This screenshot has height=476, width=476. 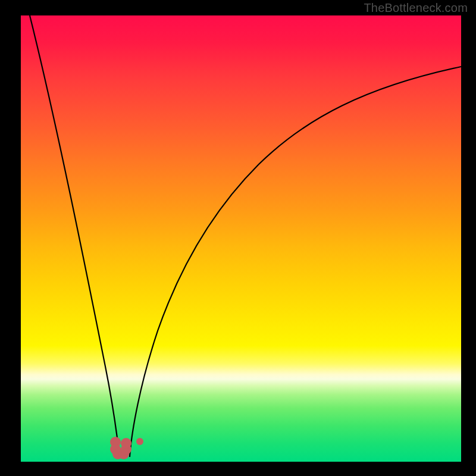 What do you see at coordinates (140, 441) in the screenshot?
I see `right-marker-dot` at bounding box center [140, 441].